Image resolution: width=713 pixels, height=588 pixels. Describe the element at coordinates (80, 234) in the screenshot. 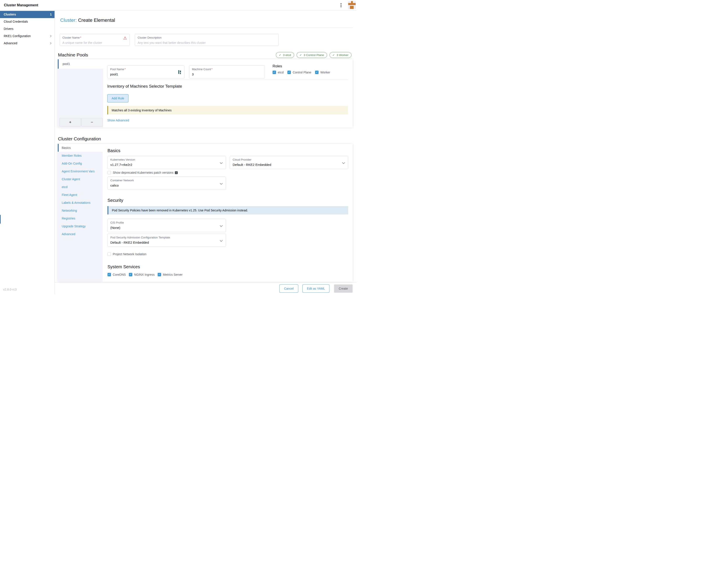

I see `tab-advanced: Advanced` at that location.